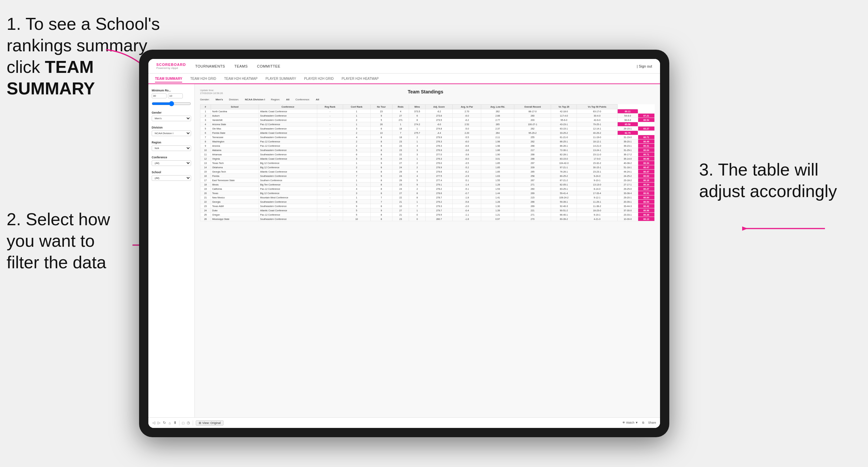 The width and height of the screenshot is (868, 467). Describe the element at coordinates (417, 107) in the screenshot. I see `col-wins: Wins` at that location.